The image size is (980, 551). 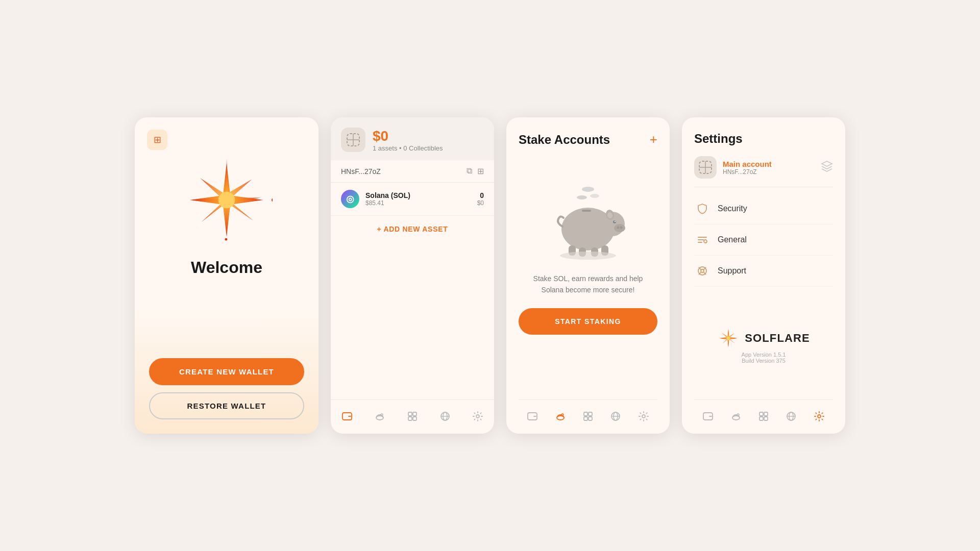 What do you see at coordinates (732, 209) in the screenshot?
I see `security-label: Security` at bounding box center [732, 209].